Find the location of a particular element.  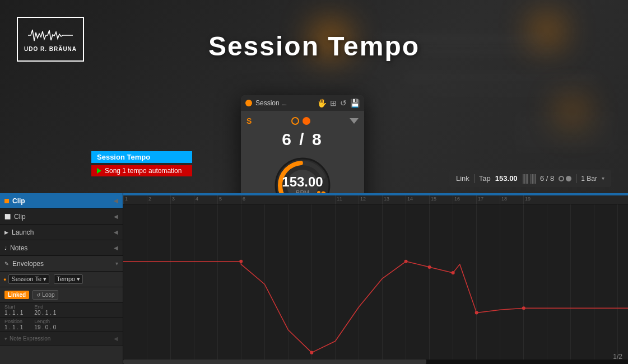

clip-color-dot is located at coordinates (7, 201).